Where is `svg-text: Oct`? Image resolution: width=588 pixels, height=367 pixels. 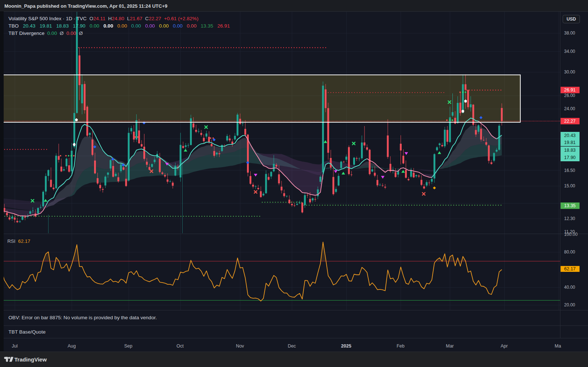
svg-text: Oct is located at coordinates (180, 346).